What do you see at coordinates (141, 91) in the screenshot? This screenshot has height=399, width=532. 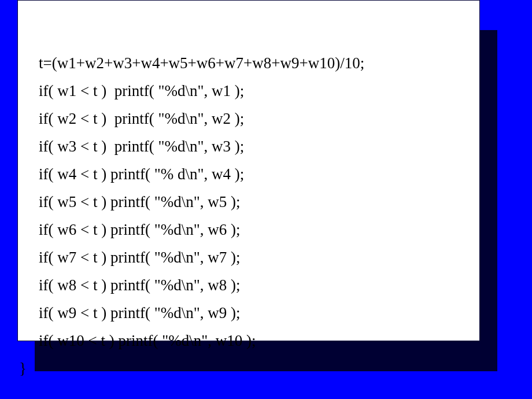 I see `code-line-1: if( w1 < t ) printf( "%d\n", w1 );` at bounding box center [141, 91].